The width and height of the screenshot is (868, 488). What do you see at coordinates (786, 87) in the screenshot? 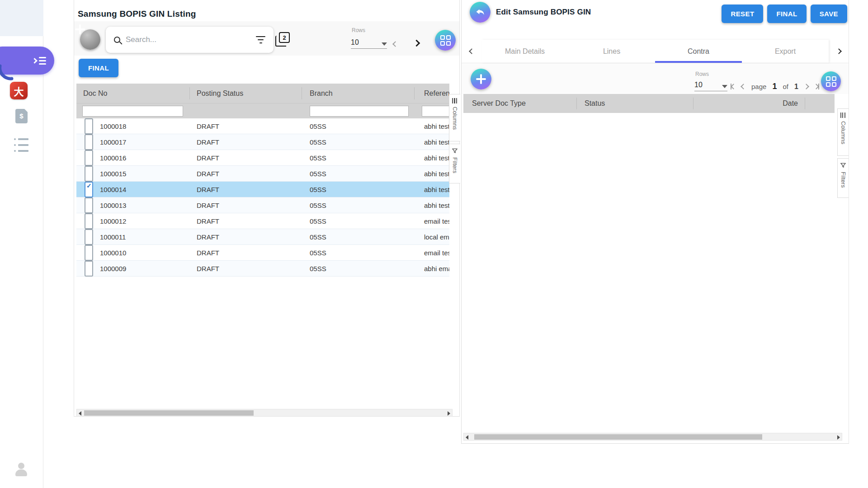
I see `page-of-label: of` at bounding box center [786, 87].